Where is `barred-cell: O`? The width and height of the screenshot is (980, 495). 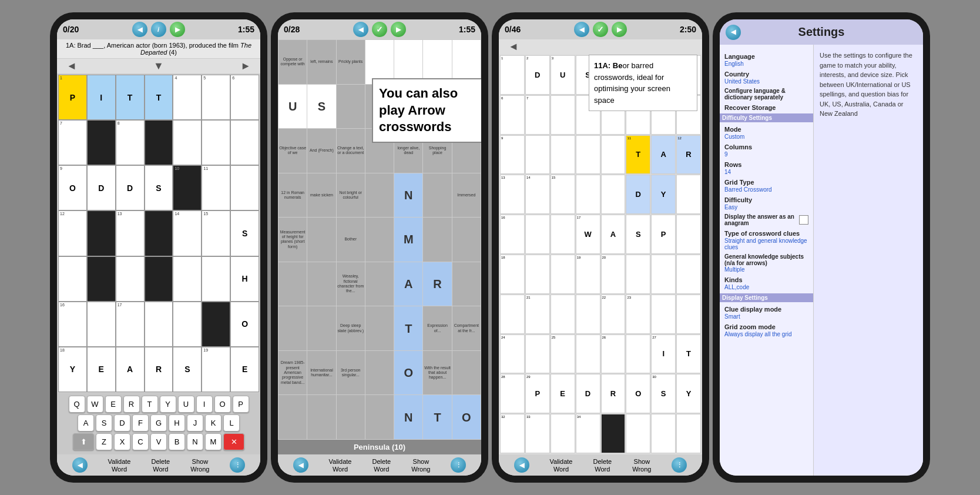 barred-cell: O is located at coordinates (638, 394).